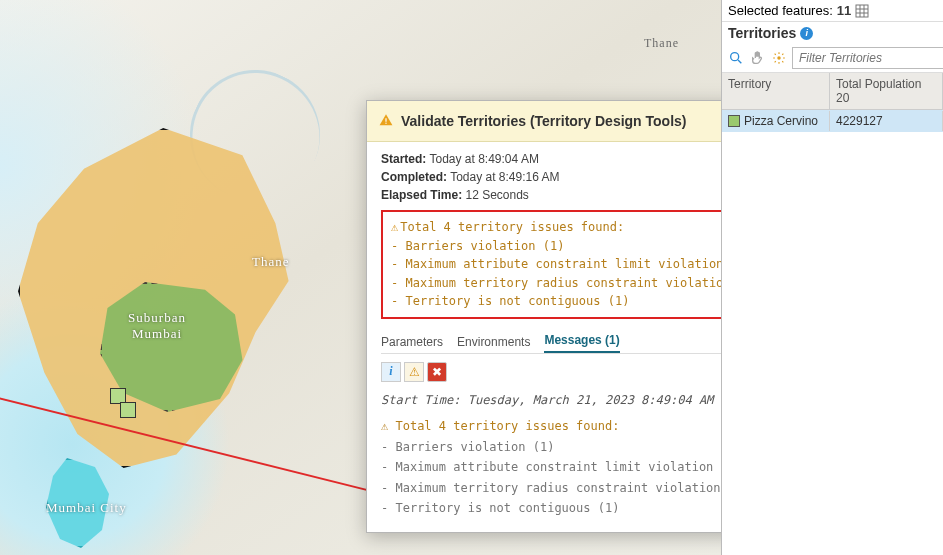 This screenshot has height=555, width=943. What do you see at coordinates (556, 246) in the screenshot?
I see `issue-item: Barriers violation (1)` at bounding box center [556, 246].